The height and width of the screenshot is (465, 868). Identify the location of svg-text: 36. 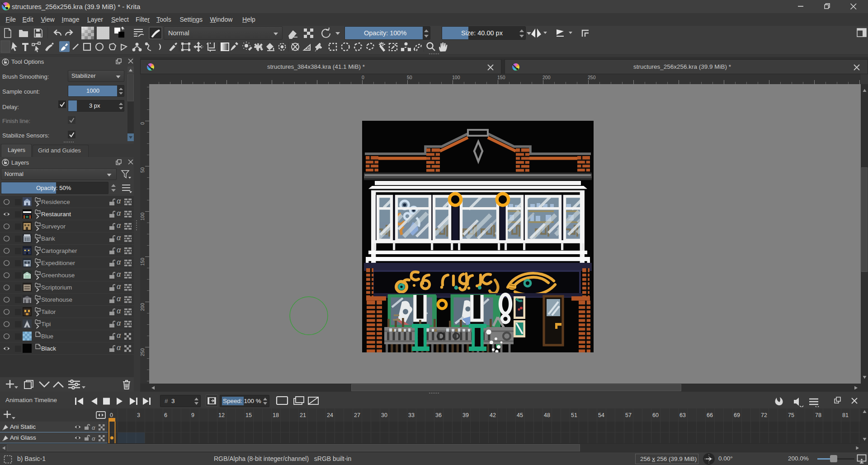
(439, 415).